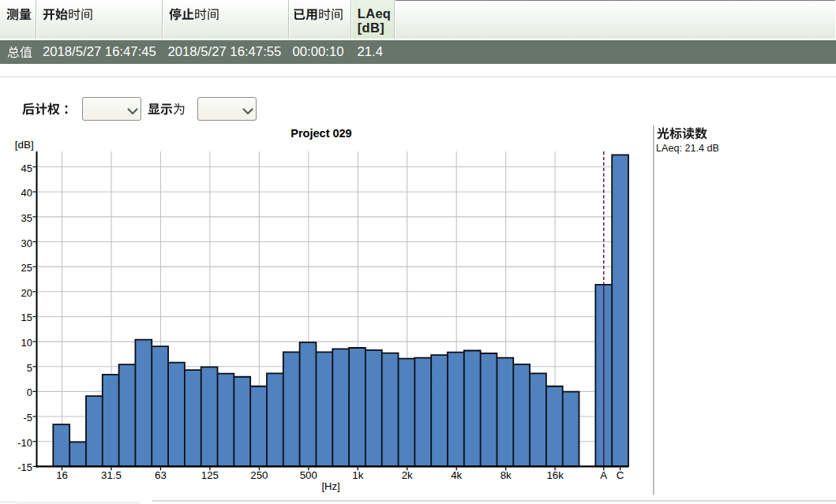 This screenshot has height=504, width=836. What do you see at coordinates (603, 475) in the screenshot?
I see `svg-text: A` at bounding box center [603, 475].